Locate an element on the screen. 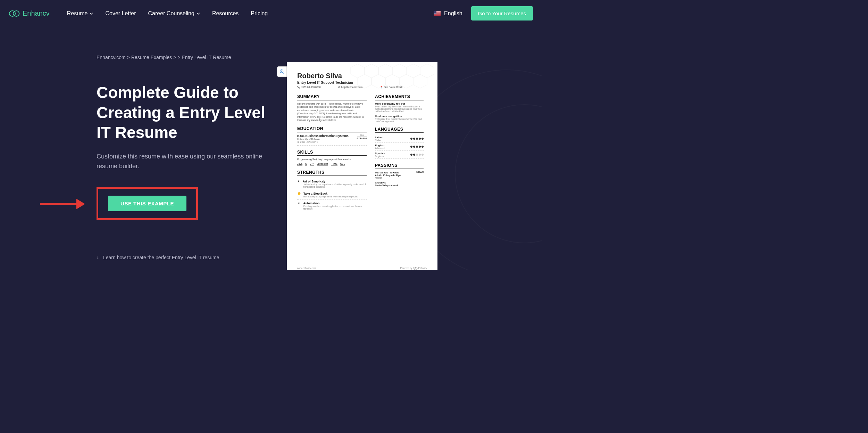 Image resolution: width=868 pixels, height=433 pixels. passions-title: PASSIONS is located at coordinates (399, 166).